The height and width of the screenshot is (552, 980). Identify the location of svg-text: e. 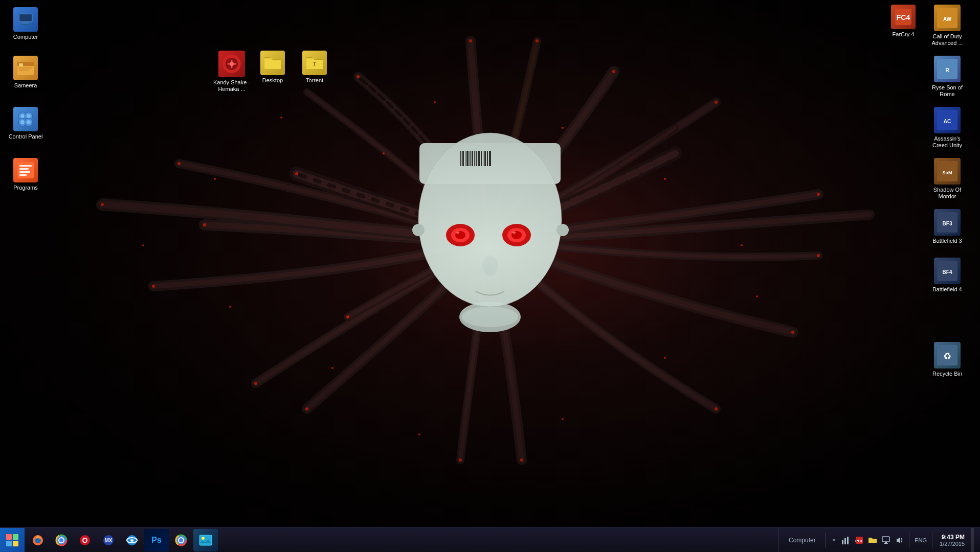
(132, 540).